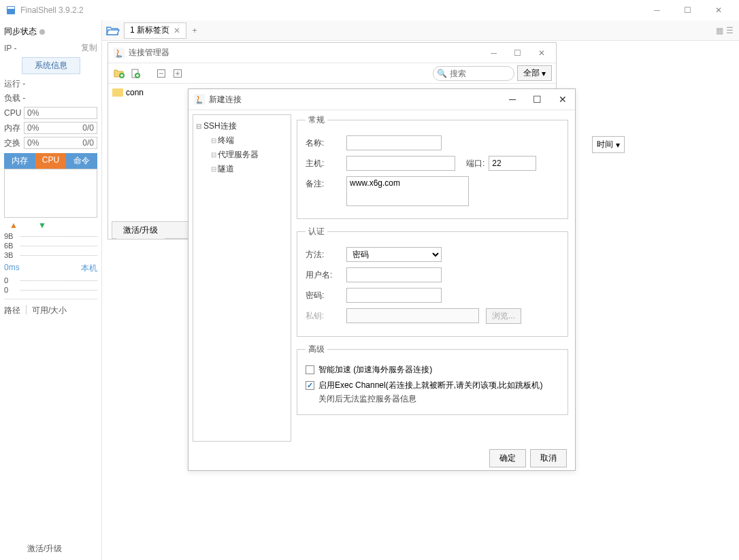 This screenshot has width=739, height=560. What do you see at coordinates (316, 120) in the screenshot?
I see `general-legend: 常规` at bounding box center [316, 120].